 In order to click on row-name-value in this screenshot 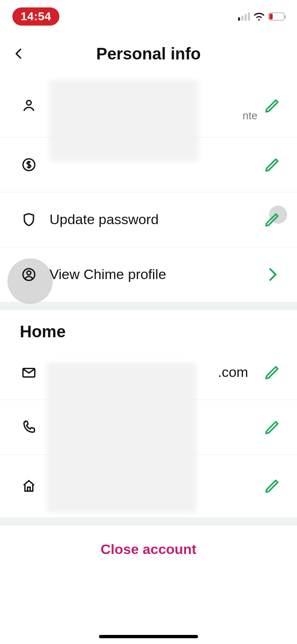, I will do `click(149, 98)`.